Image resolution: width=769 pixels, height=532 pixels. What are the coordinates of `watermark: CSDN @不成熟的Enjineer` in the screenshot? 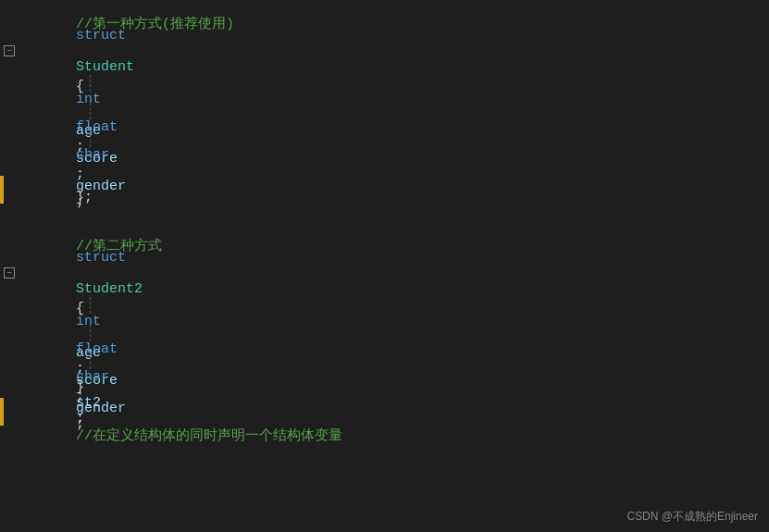 It's located at (692, 516).